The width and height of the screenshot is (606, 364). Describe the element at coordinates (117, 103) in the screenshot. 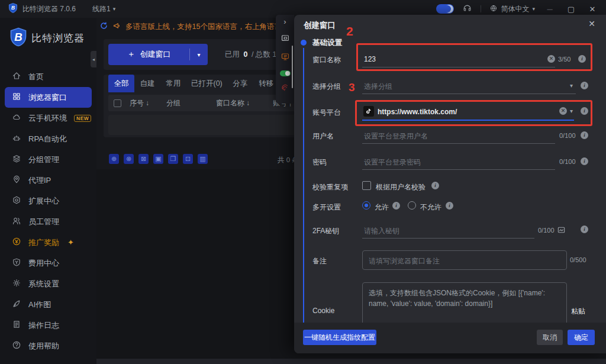

I see `select-all-checkbox` at that location.